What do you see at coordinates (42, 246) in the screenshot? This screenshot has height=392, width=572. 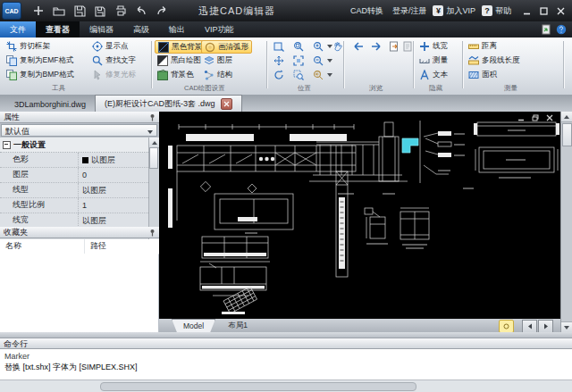 I see `column-name: 名称` at bounding box center [42, 246].